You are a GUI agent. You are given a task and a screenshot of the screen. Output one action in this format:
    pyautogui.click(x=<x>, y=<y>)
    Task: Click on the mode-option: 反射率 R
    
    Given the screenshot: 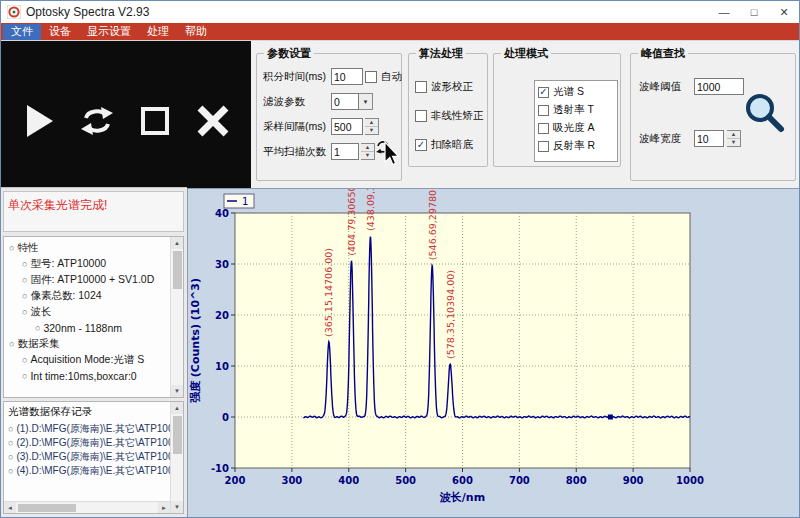 What is the action you would take?
    pyautogui.click(x=576, y=146)
    